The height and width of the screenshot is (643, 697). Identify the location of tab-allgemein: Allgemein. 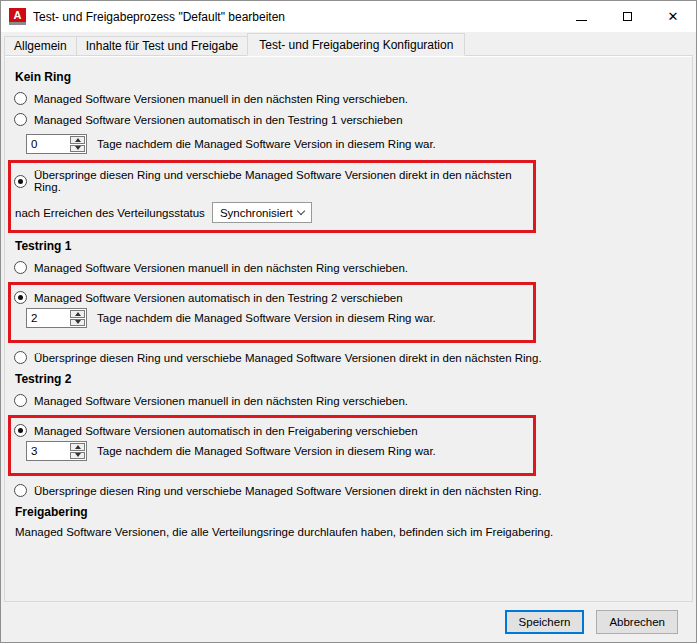
(40, 46).